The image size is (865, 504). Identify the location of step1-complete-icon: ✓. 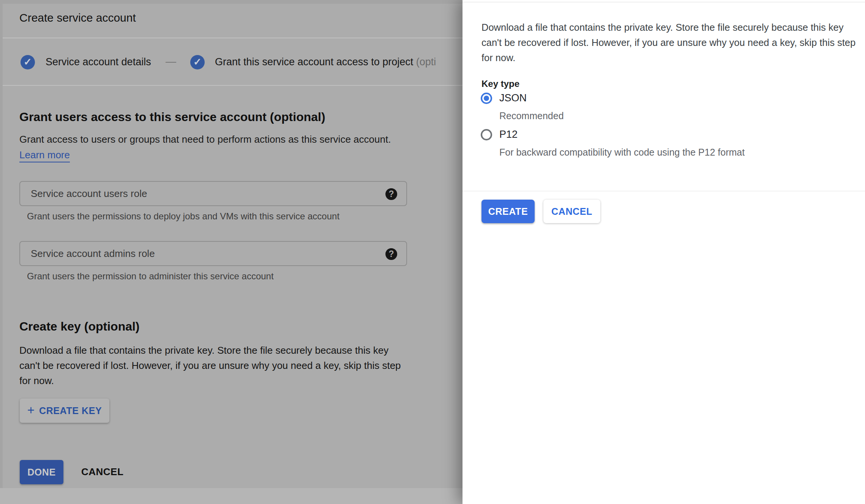
(28, 62).